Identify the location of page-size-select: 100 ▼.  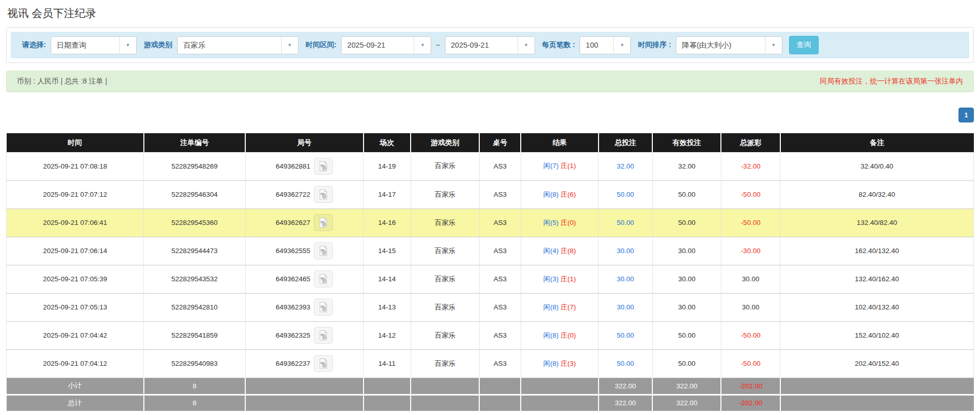
(605, 45).